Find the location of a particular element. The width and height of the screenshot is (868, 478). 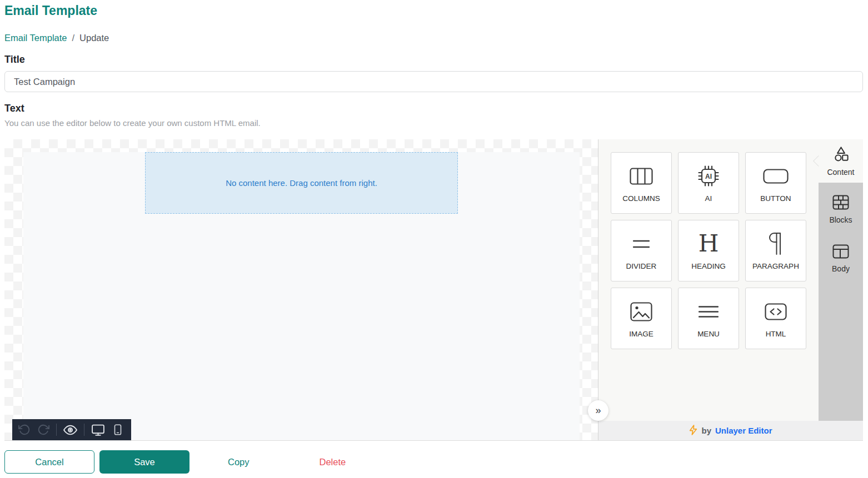

empty-dropzone: No content here. Drag content from right… is located at coordinates (301, 183).